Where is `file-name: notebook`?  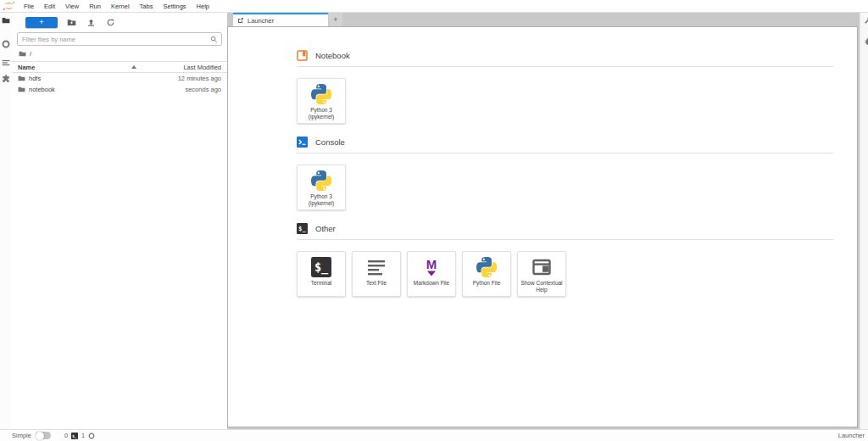 file-name: notebook is located at coordinates (42, 90).